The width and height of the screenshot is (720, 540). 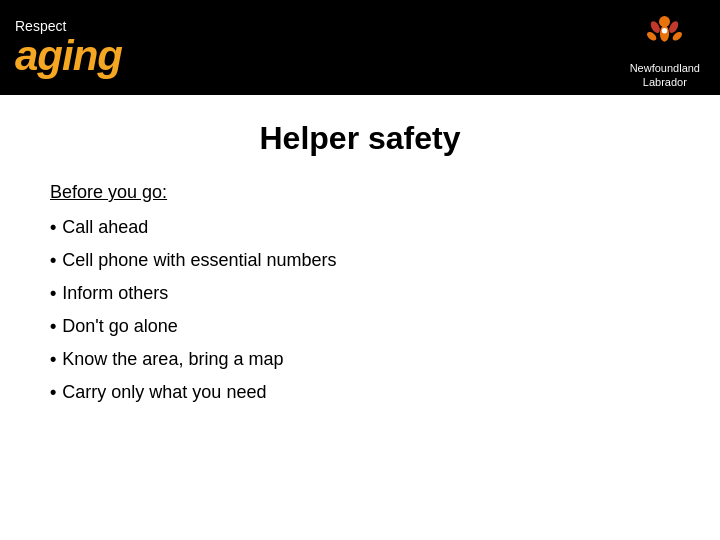 What do you see at coordinates (172, 360) in the screenshot?
I see `bullet-text: Know the area, bring a map` at bounding box center [172, 360].